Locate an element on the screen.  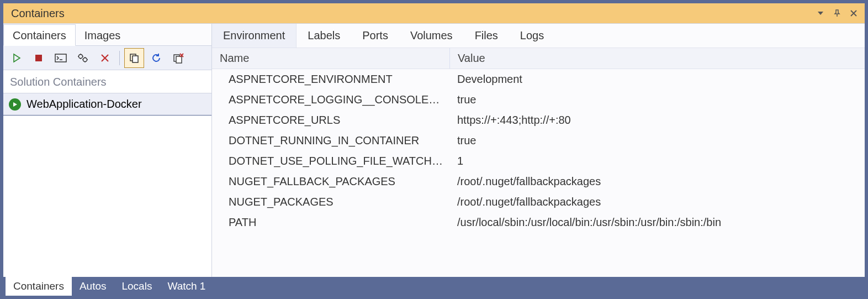
env-name: NUGET_PACKAGES is located at coordinates (331, 202).